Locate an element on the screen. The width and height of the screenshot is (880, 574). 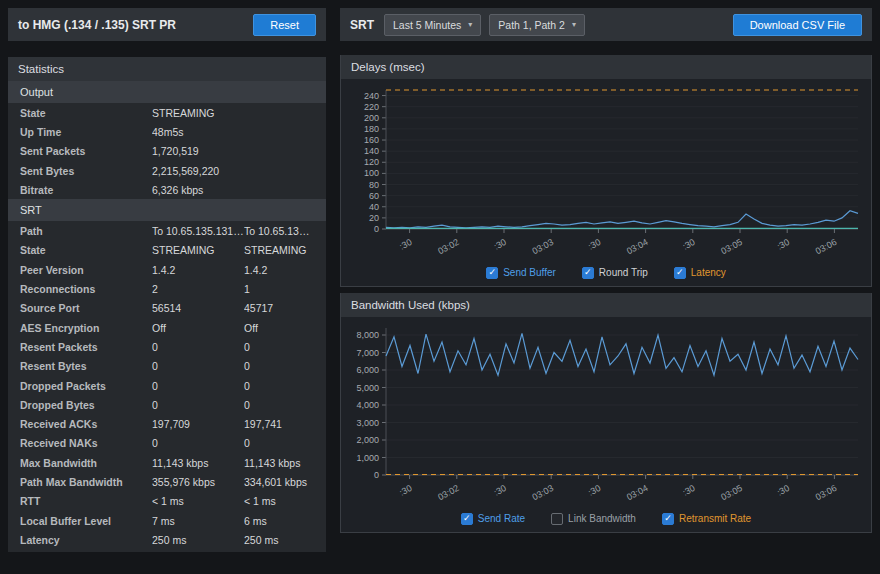
legend-item-send-rate: ✓Send Rate is located at coordinates (493, 519).